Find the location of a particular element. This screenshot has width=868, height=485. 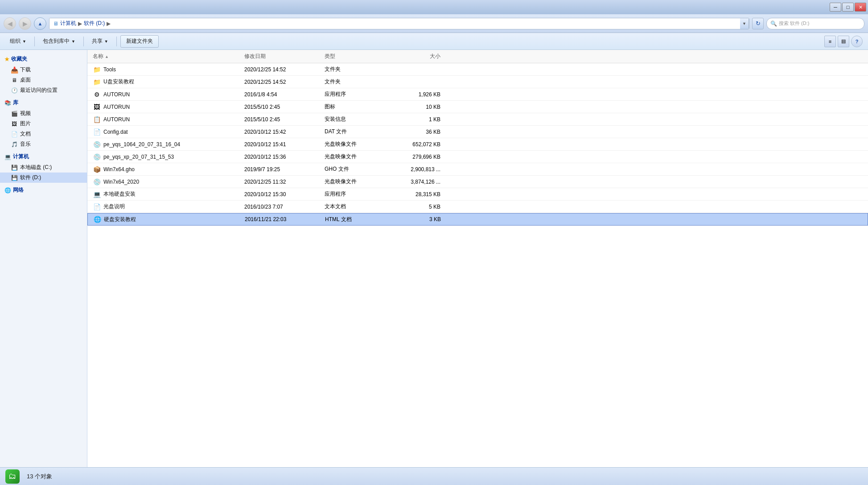

back-button: ◀ is located at coordinates (10, 24).